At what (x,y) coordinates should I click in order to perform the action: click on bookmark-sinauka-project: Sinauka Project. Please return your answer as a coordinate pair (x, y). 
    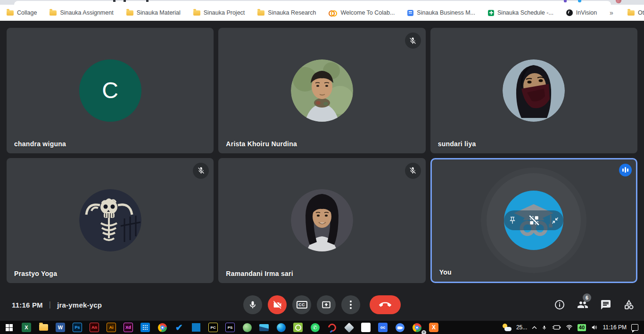
    Looking at the image, I should click on (219, 13).